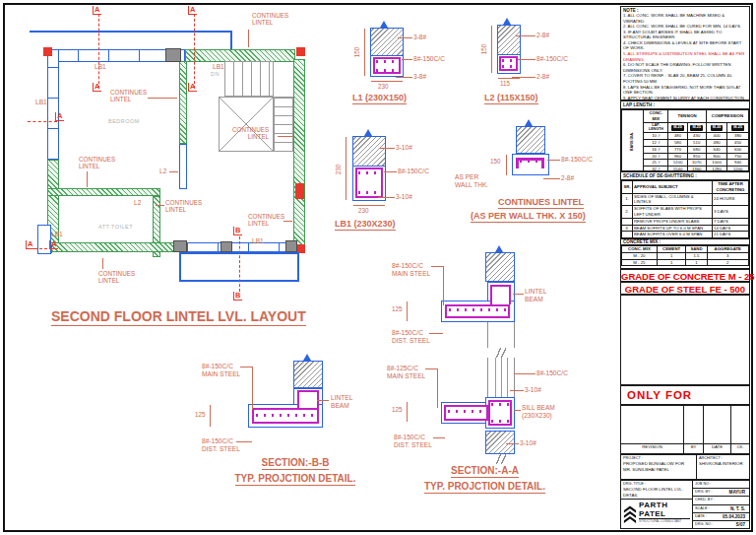  I want to click on project-name: PROPOSED BUNGALOW FOR MR. SUNILBHAI PATE…, so click(659, 467).